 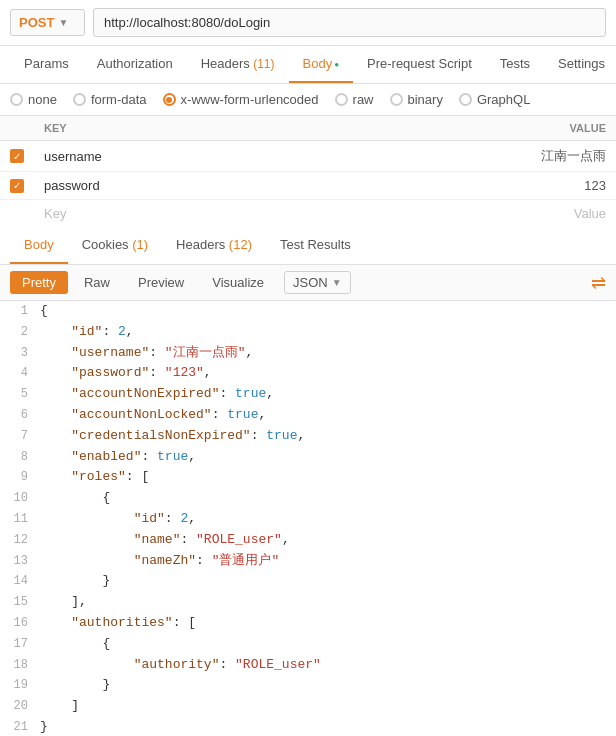 I want to click on json-line: 15 ],, so click(x=308, y=602).